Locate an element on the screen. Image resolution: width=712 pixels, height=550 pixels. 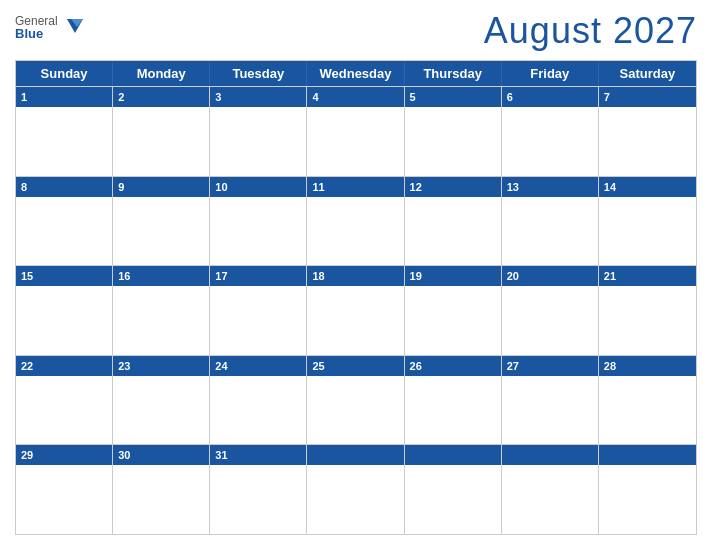
day-number: 6 is located at coordinates (510, 97).